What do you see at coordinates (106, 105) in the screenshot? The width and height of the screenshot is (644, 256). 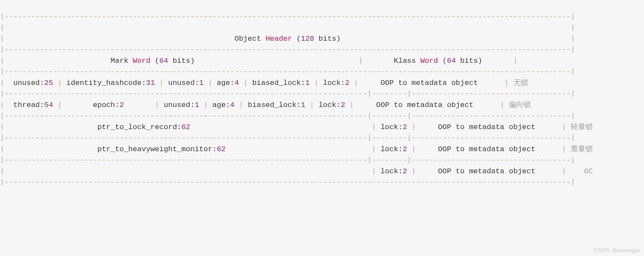 I see `r2-c2-label: epoch:` at bounding box center [106, 105].